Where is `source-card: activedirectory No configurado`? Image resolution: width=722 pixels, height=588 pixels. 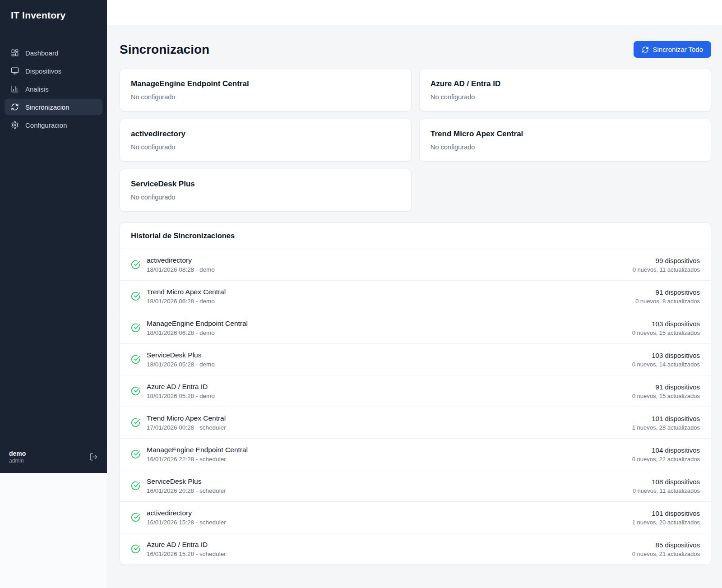 source-card: activedirectory No configurado is located at coordinates (265, 140).